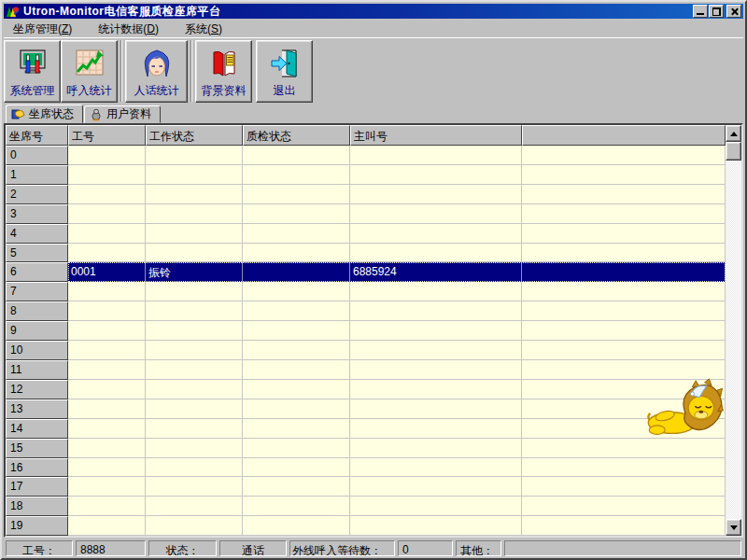 The height and width of the screenshot is (560, 747). I want to click on row-header-seat-number: 5, so click(37, 254).